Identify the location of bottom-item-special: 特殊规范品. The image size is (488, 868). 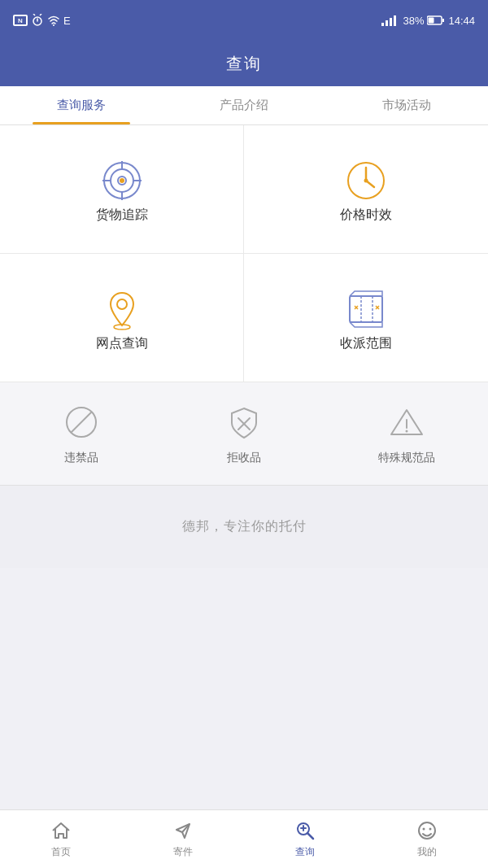
(407, 434).